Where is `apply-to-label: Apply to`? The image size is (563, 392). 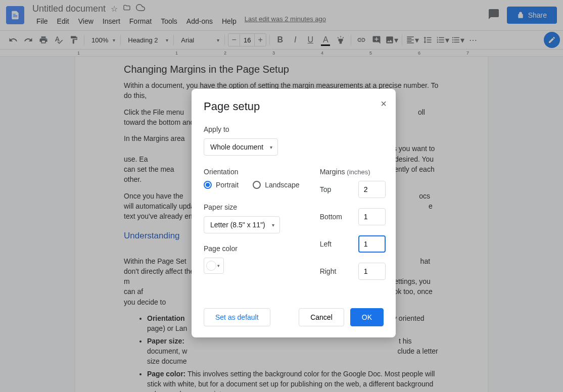 apply-to-label: Apply to is located at coordinates (294, 129).